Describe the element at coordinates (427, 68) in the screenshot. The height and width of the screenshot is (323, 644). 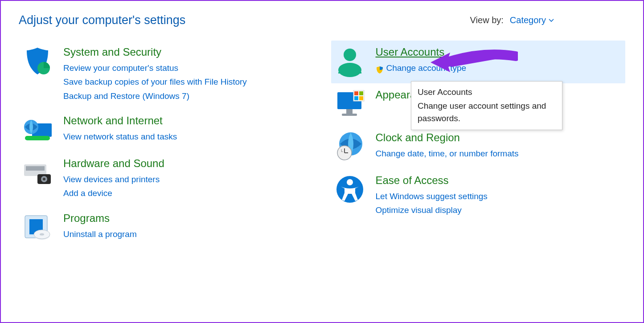
I see `link-text: Change account type` at that location.